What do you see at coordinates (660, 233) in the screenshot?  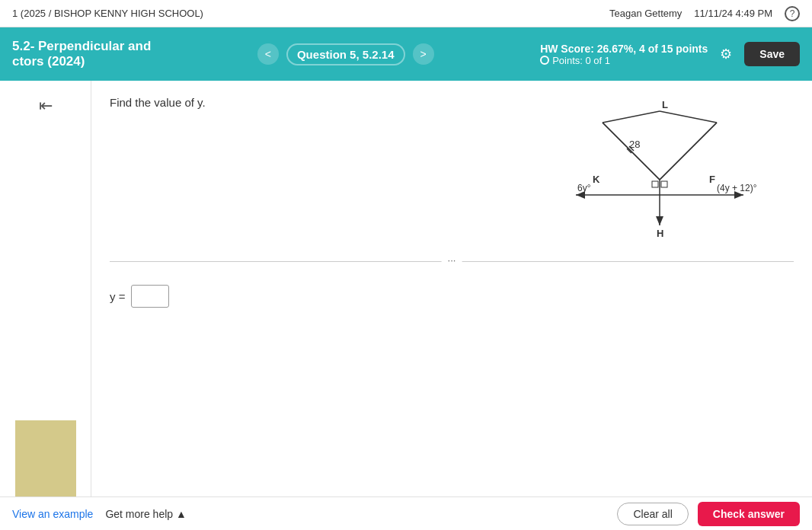 I see `svg-text: H` at bounding box center [660, 233].